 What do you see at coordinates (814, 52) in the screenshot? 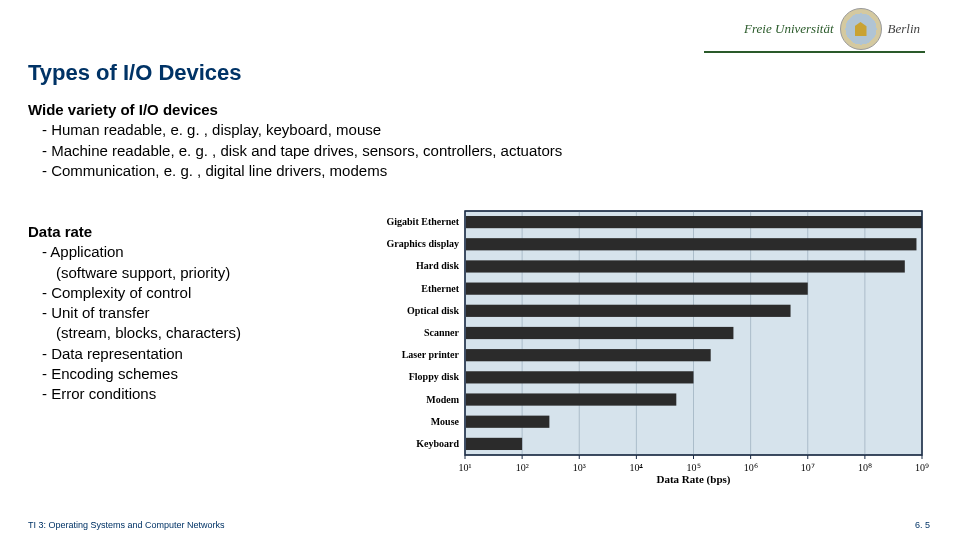
I see `header-underline` at bounding box center [814, 52].